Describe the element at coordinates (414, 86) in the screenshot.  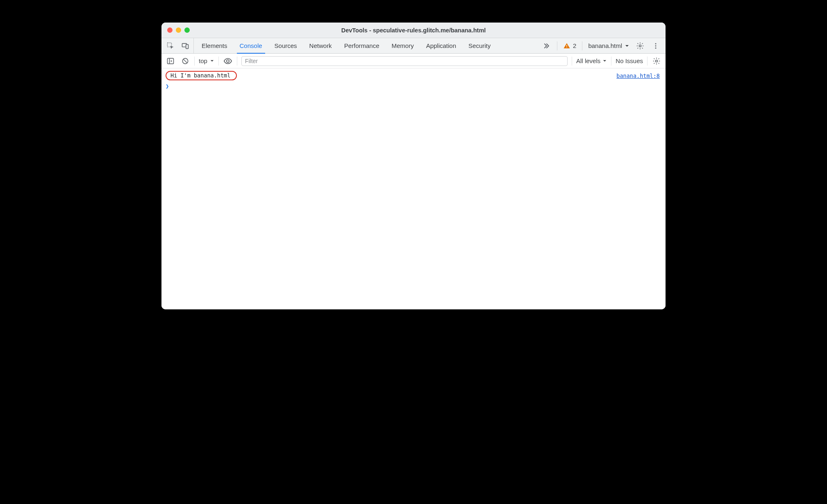
I see `console-prompt: ❯` at that location.